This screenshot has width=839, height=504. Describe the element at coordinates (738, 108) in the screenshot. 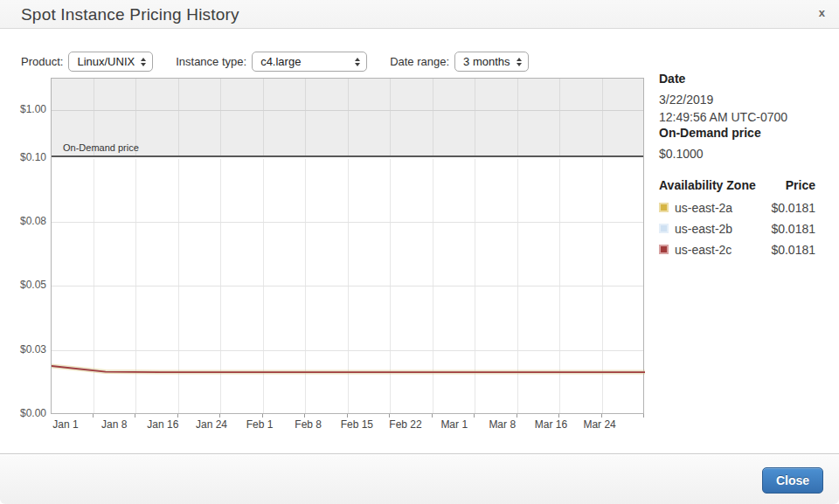

I see `date-value: 3/22/2019 12:49:56 AM UTC-0700` at that location.